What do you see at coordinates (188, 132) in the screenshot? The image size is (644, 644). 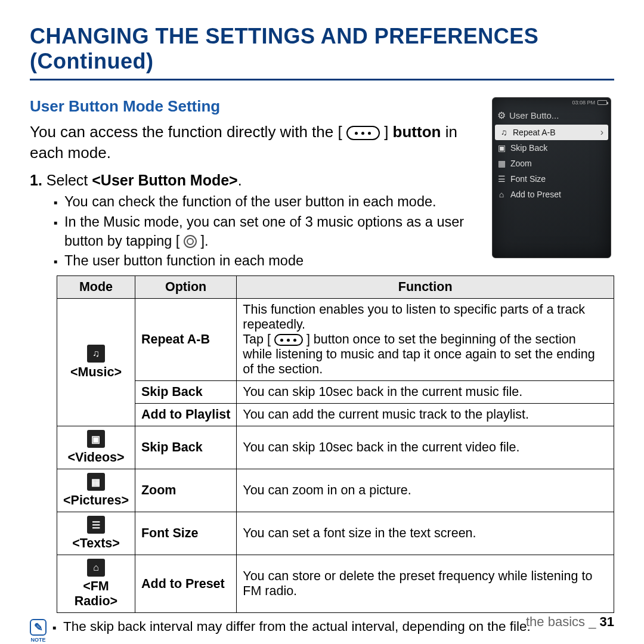 I see `intro-text-pre: You can access the function directly wit…` at bounding box center [188, 132].